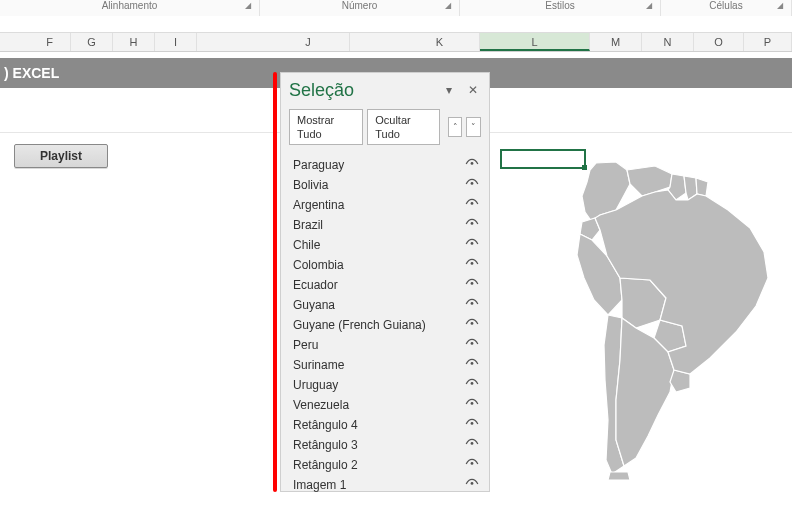 The height and width of the screenshot is (520, 792). I want to click on spacer, so click(396, 24).